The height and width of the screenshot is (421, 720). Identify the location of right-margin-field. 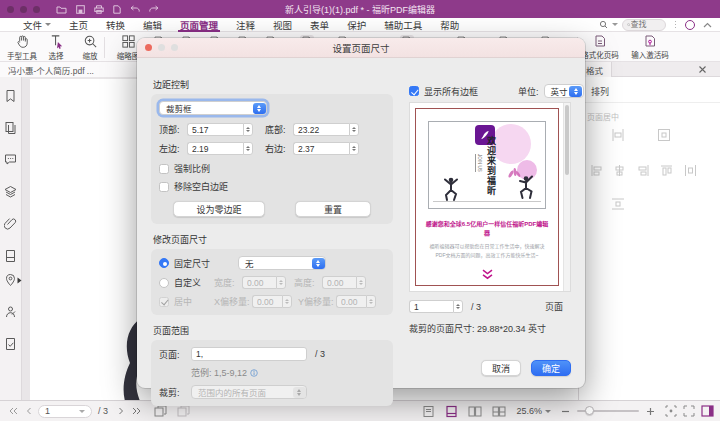
(326, 148).